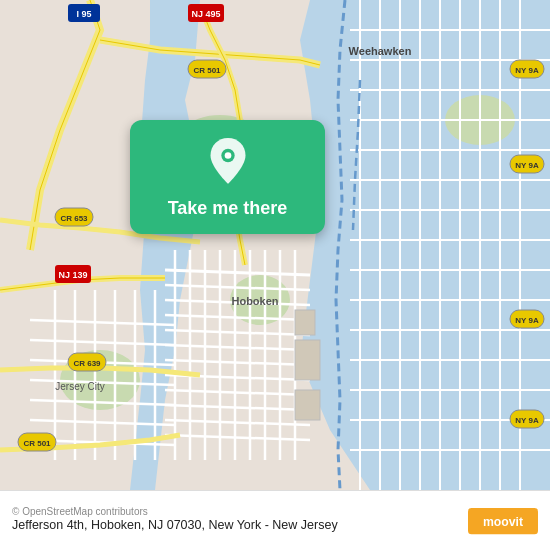 The width and height of the screenshot is (550, 550). What do you see at coordinates (235, 512) in the screenshot?
I see `attribution-text: © OpenStreetMap contributors` at bounding box center [235, 512].